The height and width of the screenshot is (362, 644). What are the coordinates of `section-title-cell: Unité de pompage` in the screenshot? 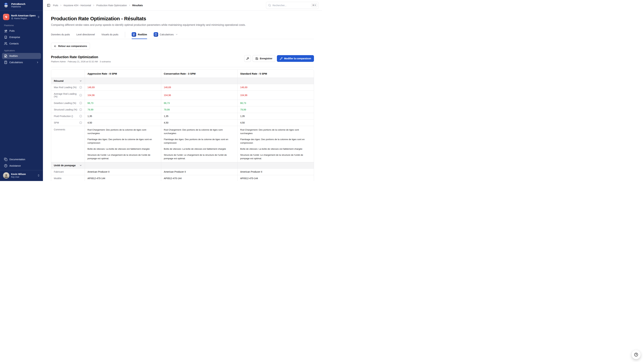 It's located at (68, 165).